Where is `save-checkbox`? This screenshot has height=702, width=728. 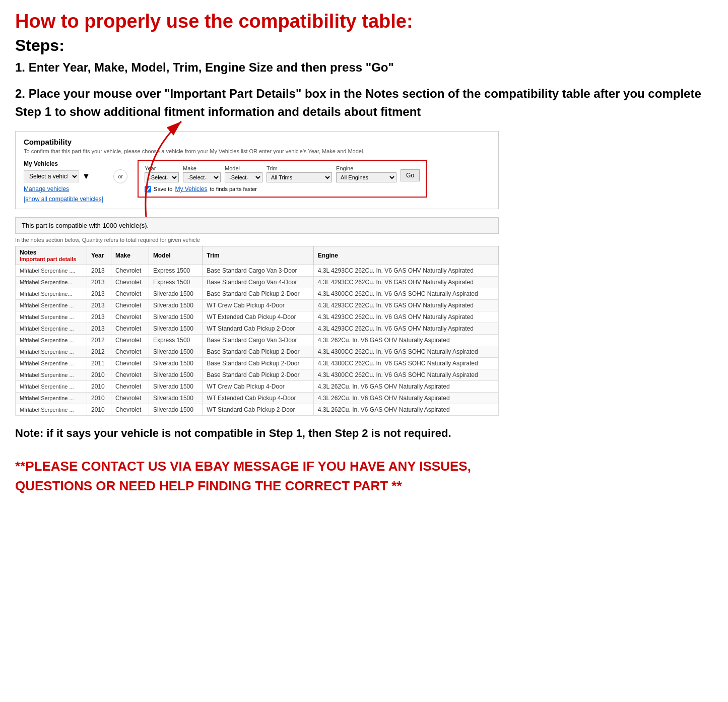 save-checkbox is located at coordinates (148, 189).